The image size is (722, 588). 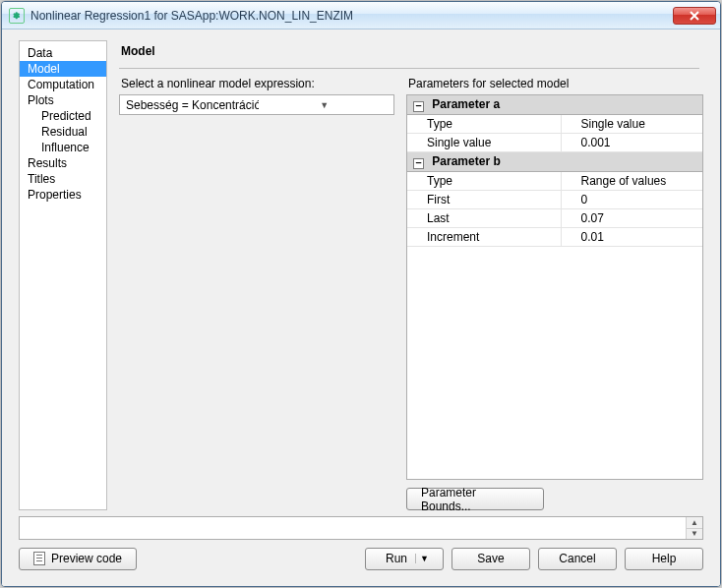 What do you see at coordinates (352, 528) in the screenshot?
I see `message-area` at bounding box center [352, 528].